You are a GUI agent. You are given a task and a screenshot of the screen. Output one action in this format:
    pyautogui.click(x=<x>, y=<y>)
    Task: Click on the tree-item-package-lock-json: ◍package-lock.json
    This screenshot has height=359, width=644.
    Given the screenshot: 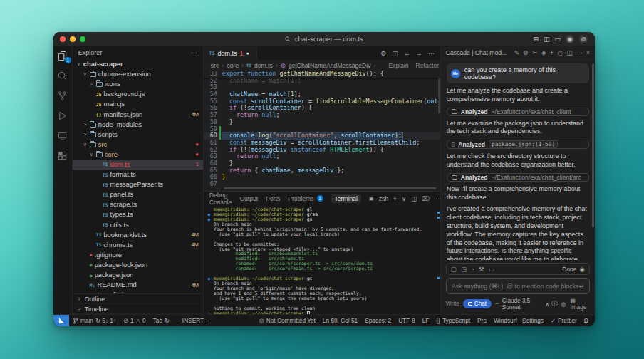 What is the action you would take?
    pyautogui.click(x=138, y=265)
    